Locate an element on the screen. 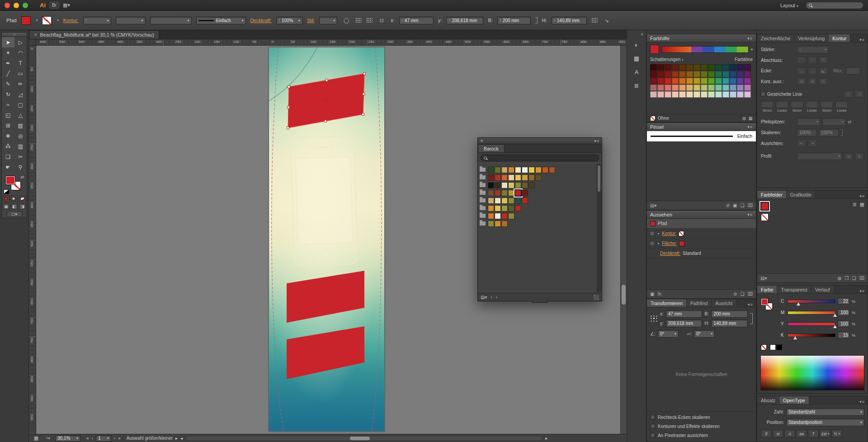 The height and width of the screenshot is (442, 868). arrowhead-end-combo is located at coordinates (834, 122).